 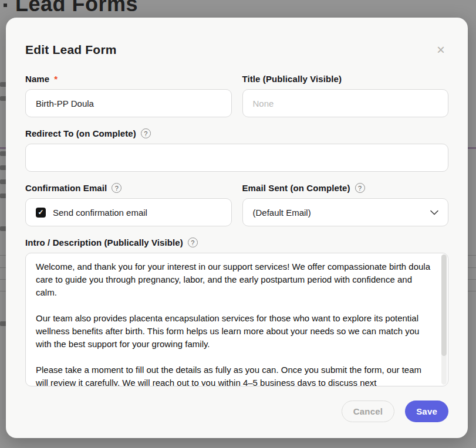 I want to click on name-field-group: Name *, so click(x=129, y=96).